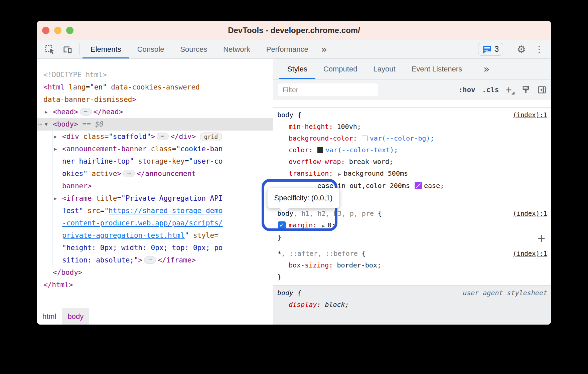 Image resolution: width=588 pixels, height=374 pixels. Describe the element at coordinates (340, 69) in the screenshot. I see `sidebar-tab-computed: Computed` at that location.